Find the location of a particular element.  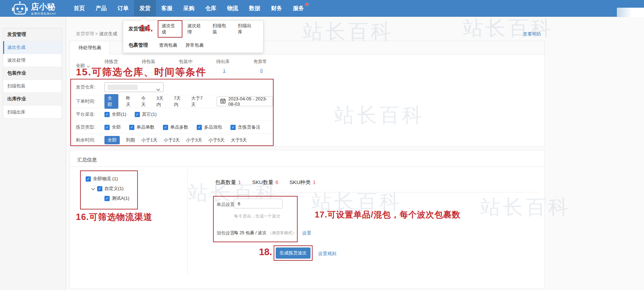

sidebar-header-outbound-work: 出库作业 is located at coordinates (32, 99).